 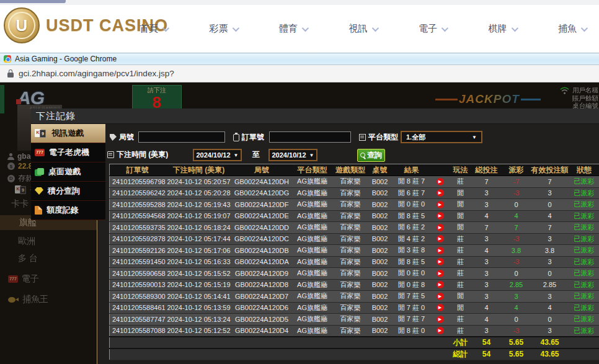 What do you see at coordinates (11, 73) in the screenshot?
I see `lock-icon` at bounding box center [11, 73].